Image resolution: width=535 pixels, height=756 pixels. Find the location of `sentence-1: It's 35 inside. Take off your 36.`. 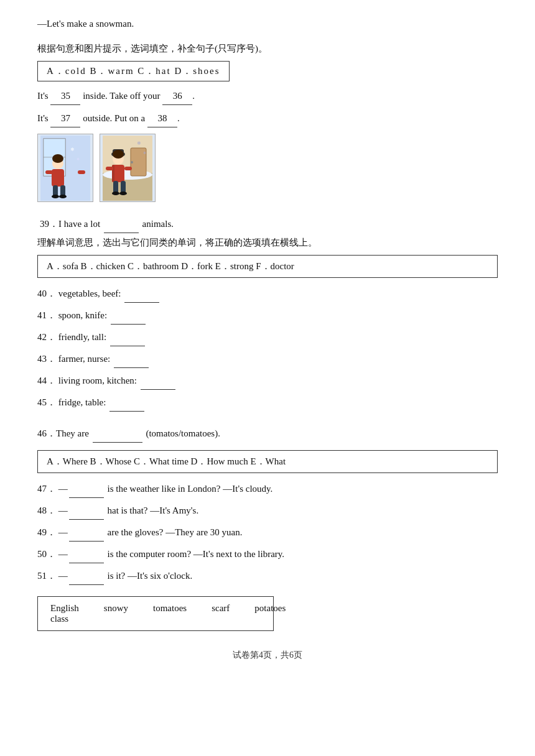

sentence-1: It's 35 inside. Take off your 36. is located at coordinates (268, 96).